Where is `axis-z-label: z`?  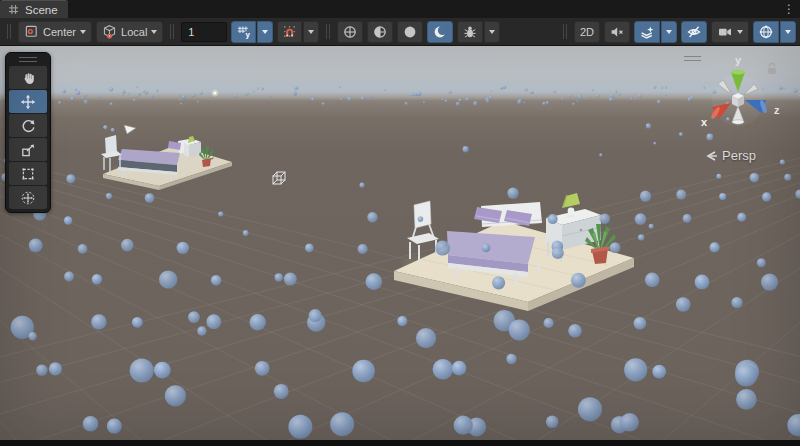 axis-z-label: z is located at coordinates (777, 110).